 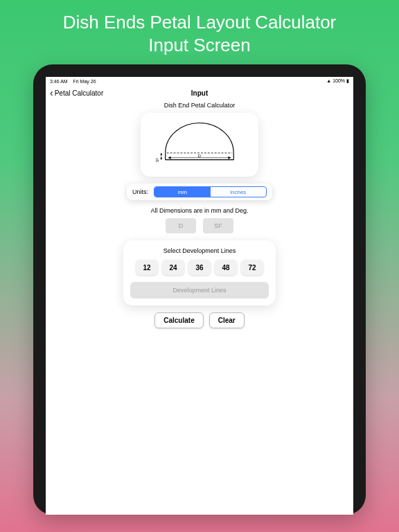 What do you see at coordinates (200, 93) in the screenshot?
I see `page-title: Input` at bounding box center [200, 93].